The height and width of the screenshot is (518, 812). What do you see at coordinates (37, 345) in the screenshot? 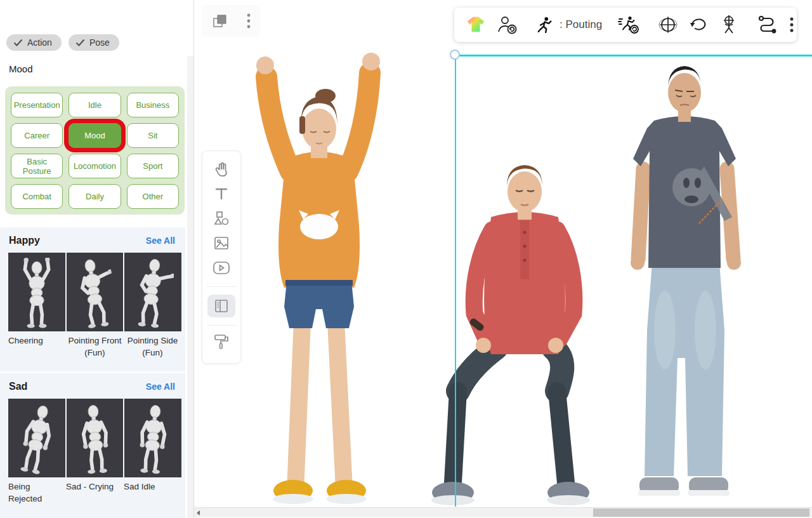
I see `pose-label: Cheering` at bounding box center [37, 345].